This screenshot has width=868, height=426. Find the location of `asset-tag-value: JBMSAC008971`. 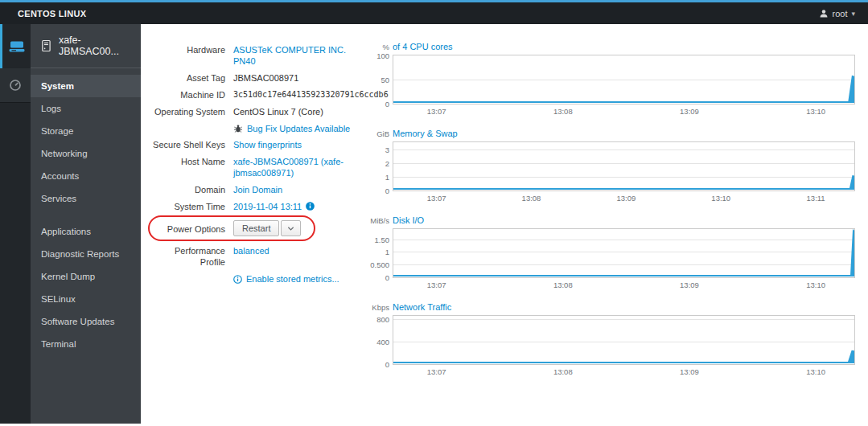

asset-tag-value: JBMSAC008971 is located at coordinates (301, 78).